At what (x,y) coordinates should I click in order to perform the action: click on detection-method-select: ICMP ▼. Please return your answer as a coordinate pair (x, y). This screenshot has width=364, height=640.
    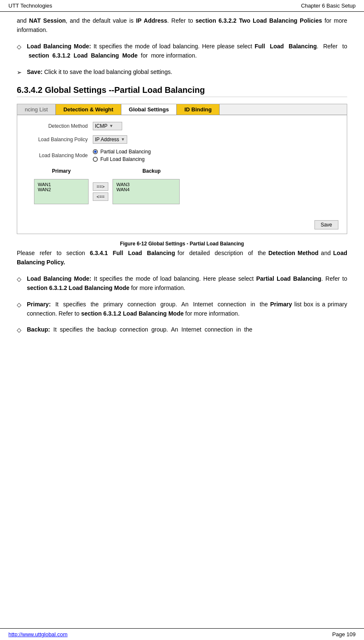
    Looking at the image, I should click on (107, 126).